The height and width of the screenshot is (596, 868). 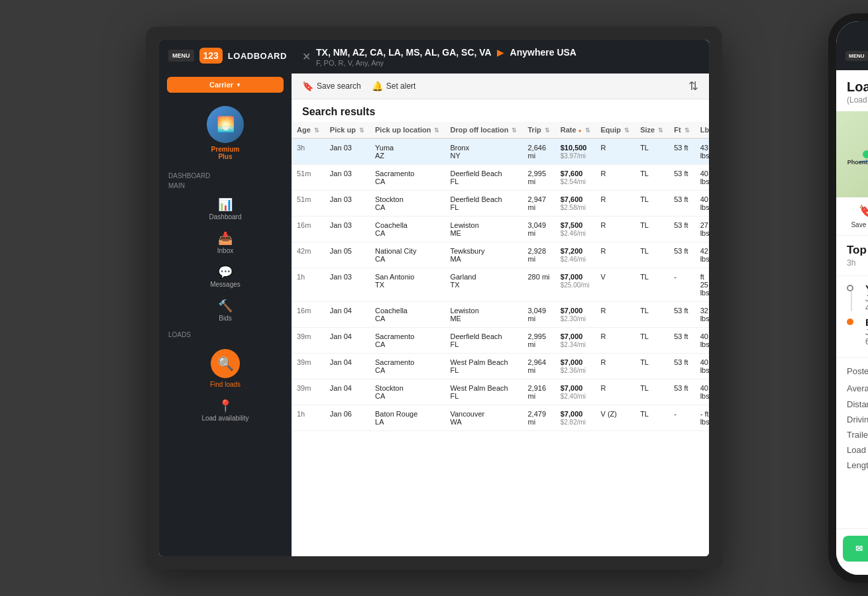 I want to click on messages-label: Messages, so click(x=225, y=285).